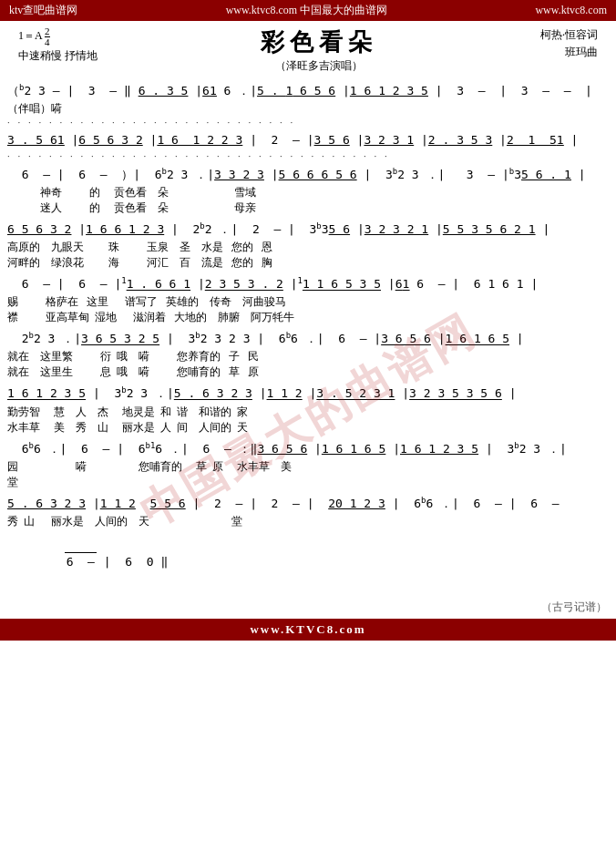 The width and height of the screenshot is (616, 841). I want to click on lyrics-7a: 勤劳智 慧 人 杰 地灵是 和 谐 和谐的 家, so click(308, 412).